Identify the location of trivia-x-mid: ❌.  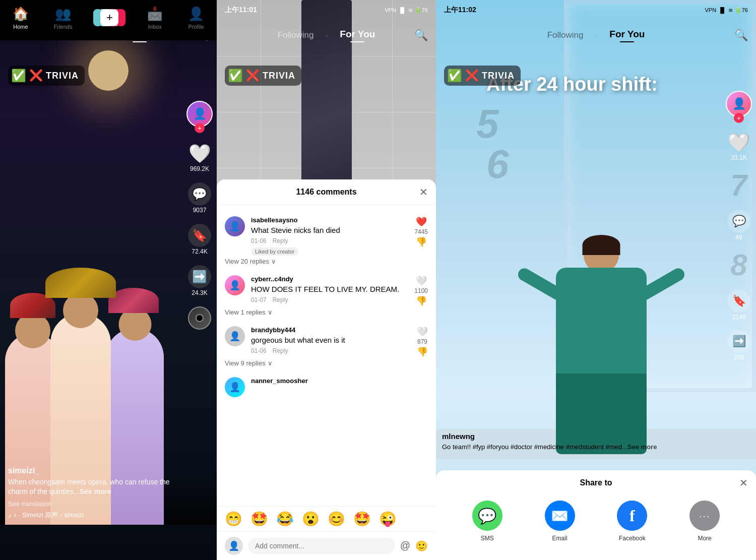
(253, 76).